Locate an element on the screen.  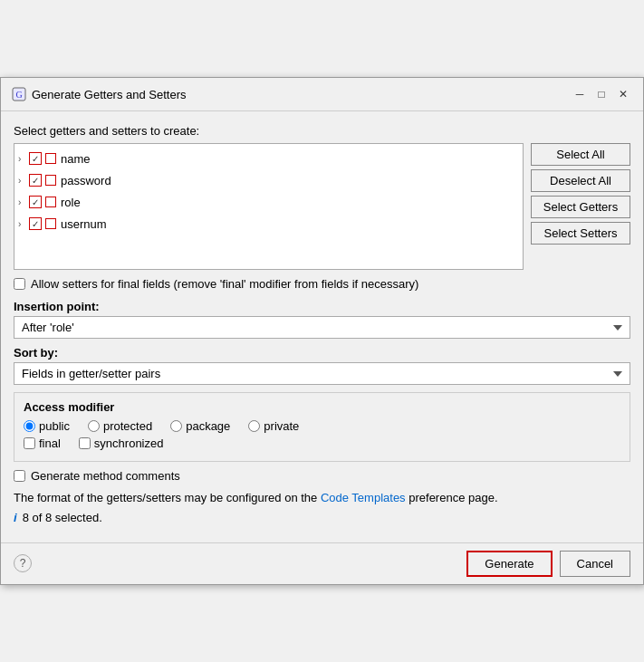
sort-by-dropdown: Fields in getter/setter pairs Fields Met… is located at coordinates (322, 373).